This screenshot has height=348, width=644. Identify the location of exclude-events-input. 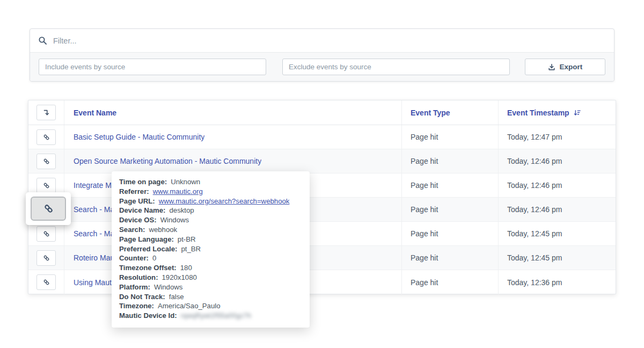
(396, 67).